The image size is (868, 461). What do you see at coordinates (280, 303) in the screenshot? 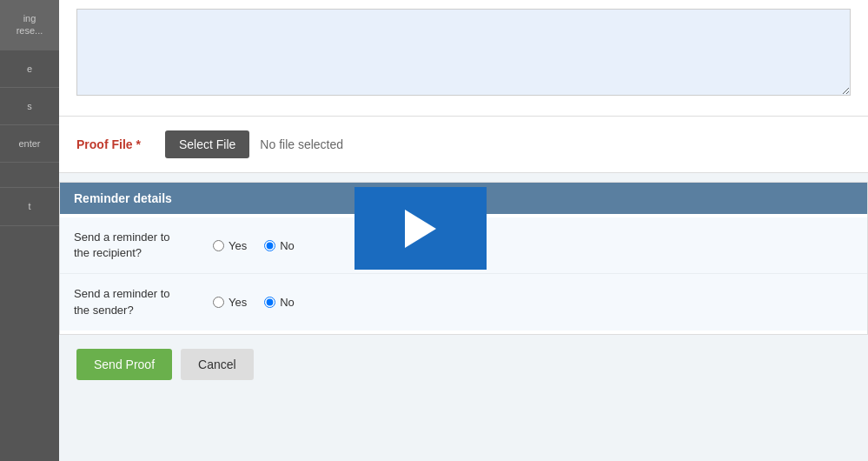
I see `sender-no-option: No` at bounding box center [280, 303].